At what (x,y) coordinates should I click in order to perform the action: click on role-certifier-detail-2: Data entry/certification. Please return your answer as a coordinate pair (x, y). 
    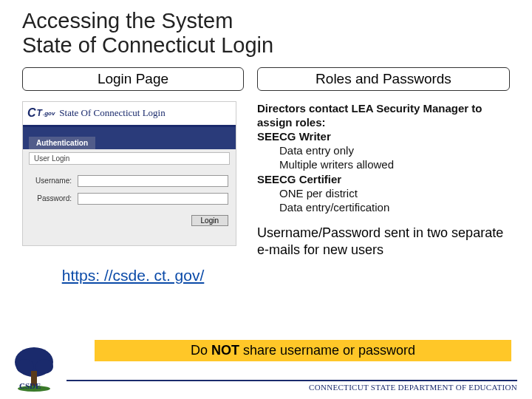
    Looking at the image, I should click on (383, 207).